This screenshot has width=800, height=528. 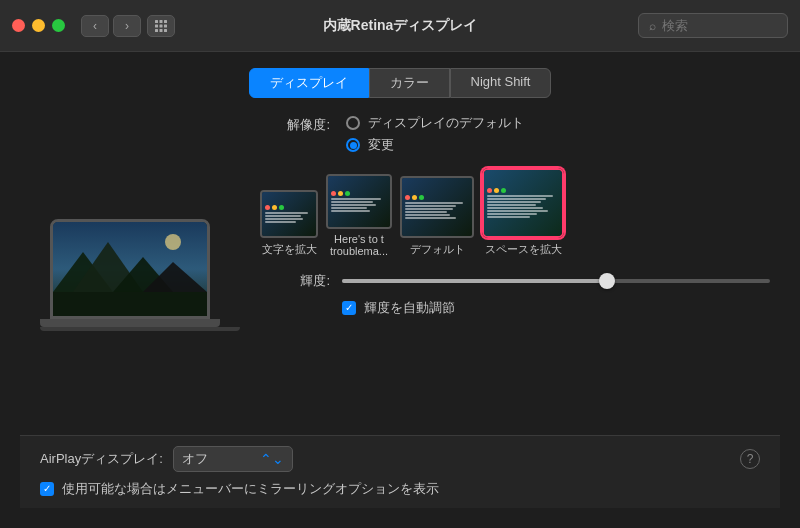 What do you see at coordinates (381, 145) in the screenshot?
I see `resolution-change-label: 変更` at bounding box center [381, 145].